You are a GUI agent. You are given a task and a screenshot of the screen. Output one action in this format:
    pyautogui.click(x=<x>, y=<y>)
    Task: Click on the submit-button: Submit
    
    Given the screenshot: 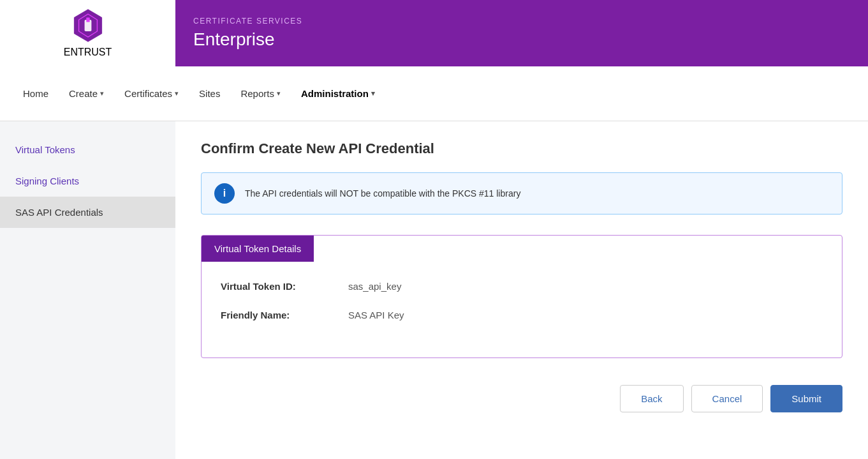 What is the action you would take?
    pyautogui.click(x=806, y=398)
    